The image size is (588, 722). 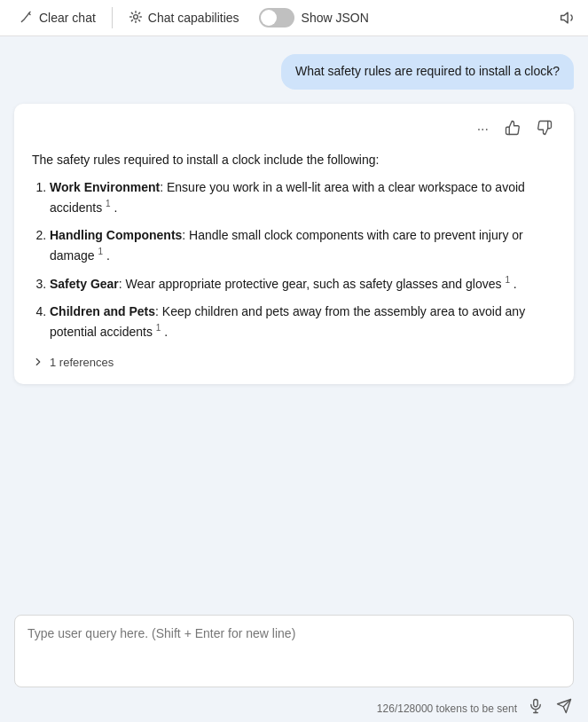 What do you see at coordinates (84, 284) in the screenshot?
I see `item-3-title: Safety Gear` at bounding box center [84, 284].